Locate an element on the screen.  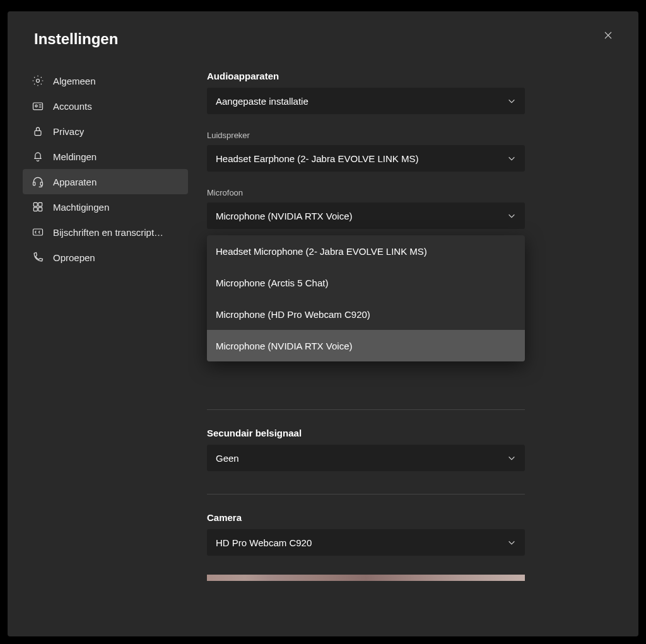
sidebar-item-notifications: Meldingen is located at coordinates (105, 156).